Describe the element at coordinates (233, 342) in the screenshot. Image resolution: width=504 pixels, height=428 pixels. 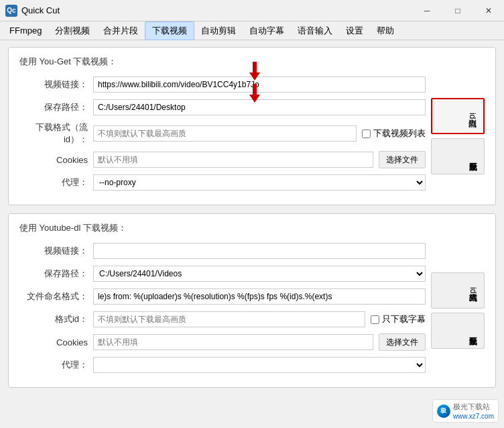
I see `ytdl-cookies-input` at that location.